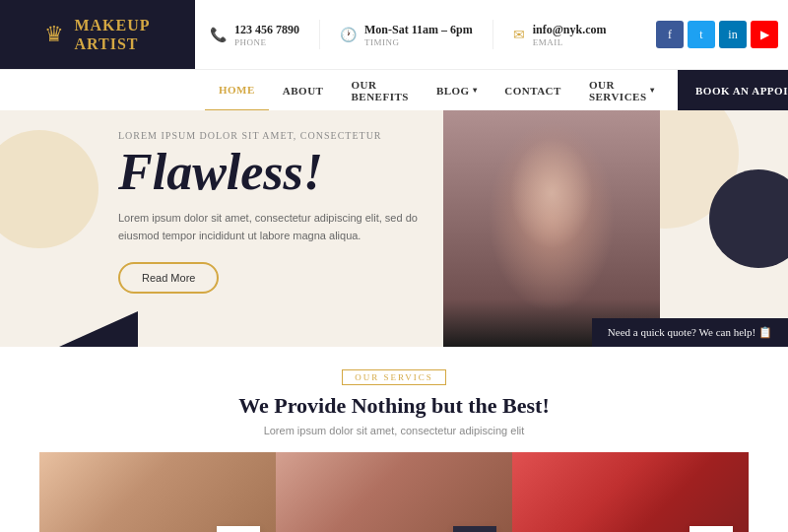 This screenshot has width=788, height=532. I want to click on crown-icon: ♛, so click(54, 34).